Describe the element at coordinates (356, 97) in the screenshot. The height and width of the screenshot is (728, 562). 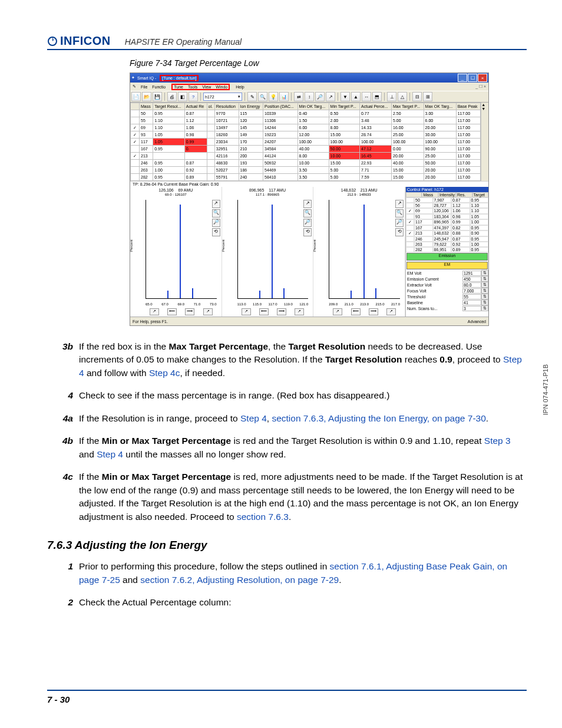
I see `tool-ico: ▲` at that location.